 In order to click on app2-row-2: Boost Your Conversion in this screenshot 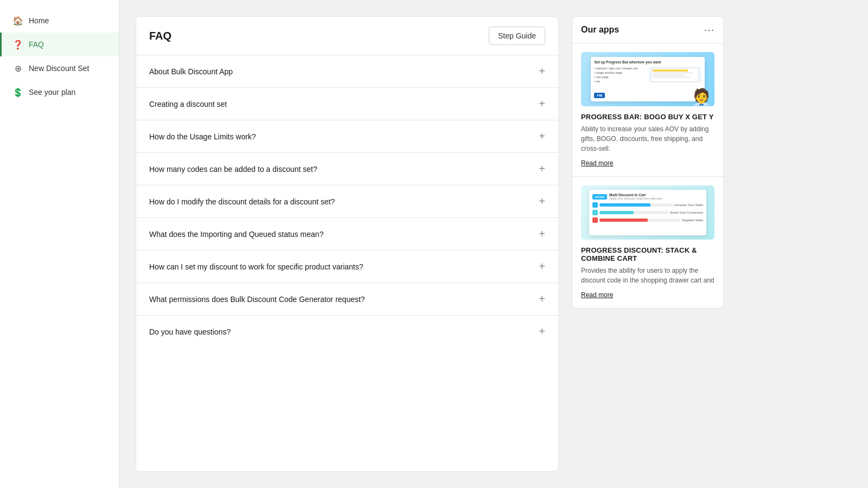, I will do `click(648, 213)`.